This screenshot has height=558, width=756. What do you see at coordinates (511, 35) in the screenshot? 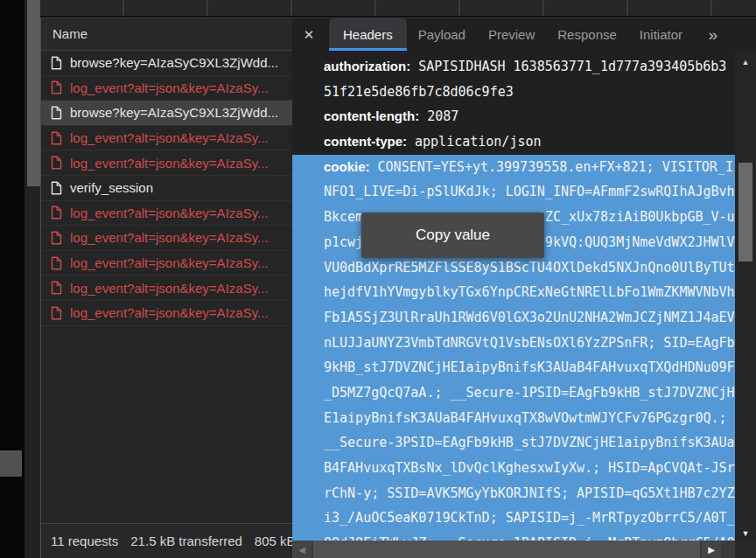
I see `detail-tab: Preview` at bounding box center [511, 35].